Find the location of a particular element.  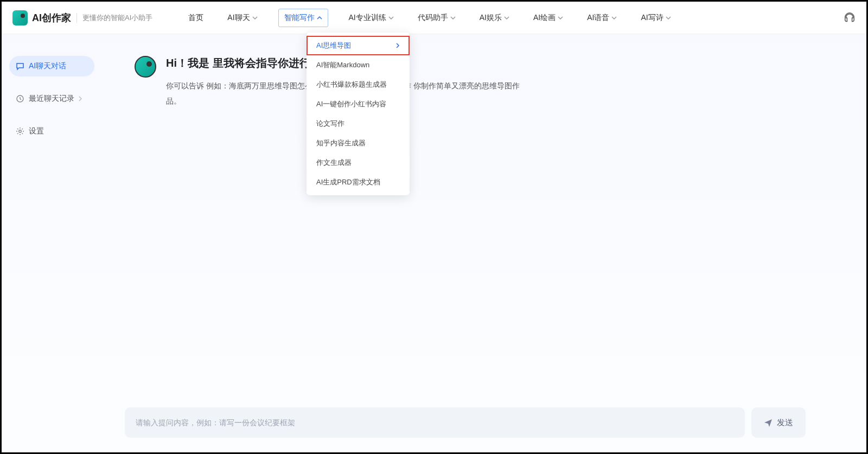

dropdown-item-markdown: AI智能Markdown is located at coordinates (358, 65).